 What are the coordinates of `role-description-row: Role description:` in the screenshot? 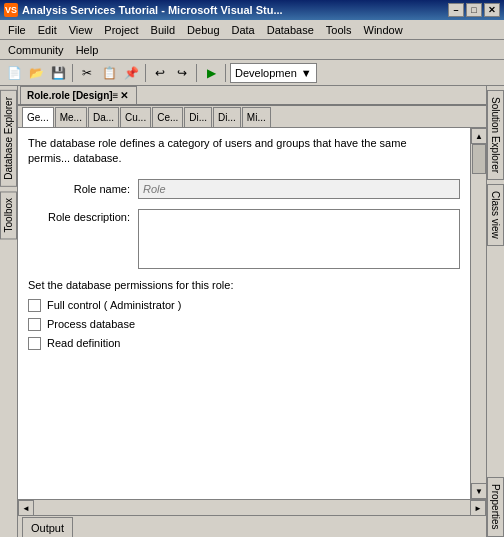 It's located at (244, 239).